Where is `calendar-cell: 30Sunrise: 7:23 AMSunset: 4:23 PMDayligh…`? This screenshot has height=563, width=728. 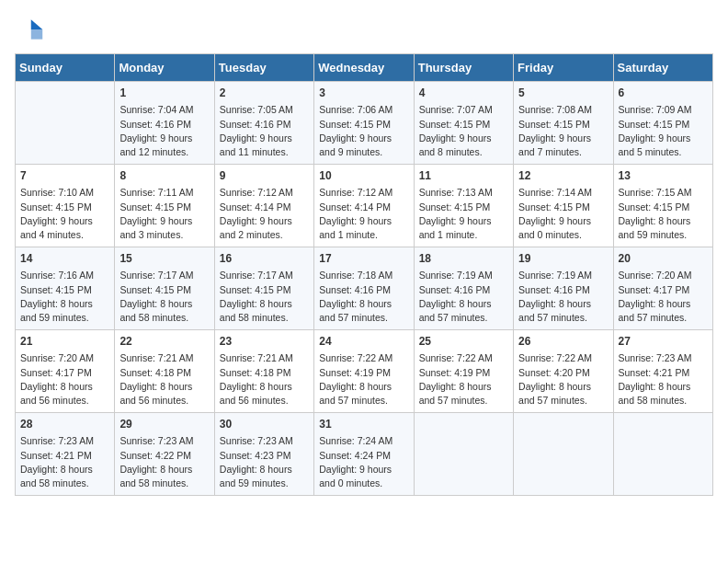 calendar-cell: 30Sunrise: 7:23 AMSunset: 4:23 PMDayligh… is located at coordinates (264, 454).